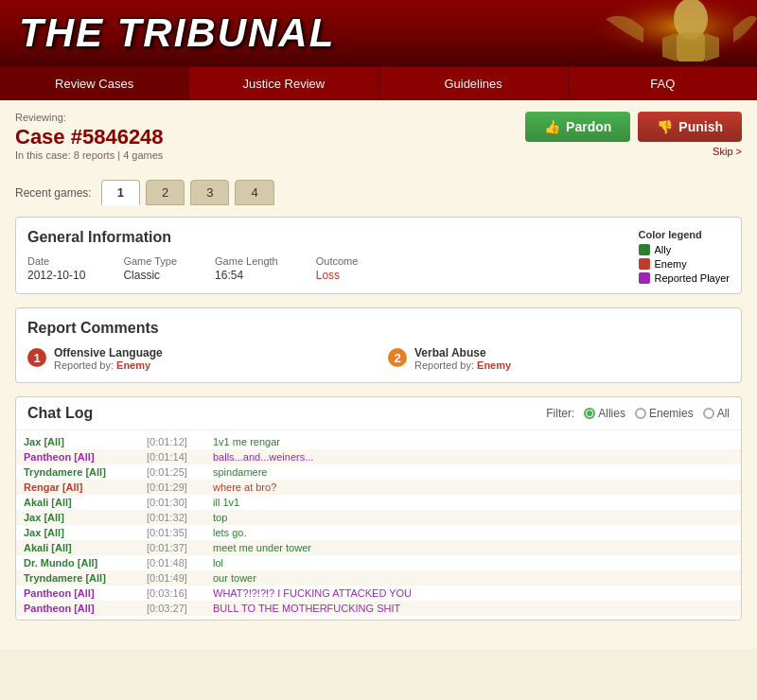  What do you see at coordinates (165, 193) in the screenshot?
I see `game-tab-2: 2` at bounding box center [165, 193].